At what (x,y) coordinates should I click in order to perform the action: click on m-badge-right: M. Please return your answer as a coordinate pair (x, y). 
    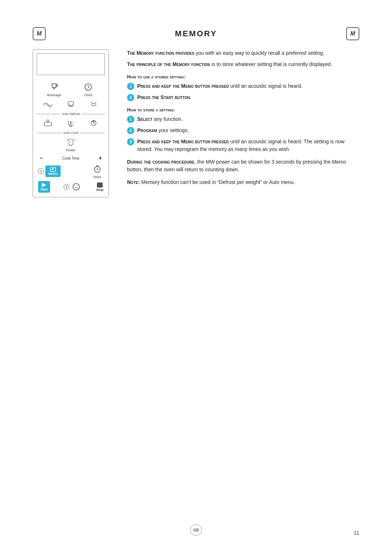
    Looking at the image, I should click on (353, 34).